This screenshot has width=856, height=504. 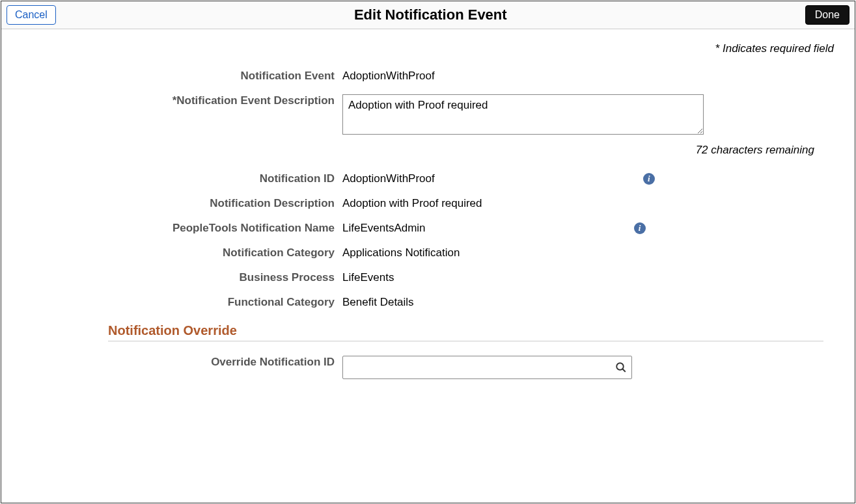 I want to click on value-notification-category: Applications Notification, so click(x=591, y=252).